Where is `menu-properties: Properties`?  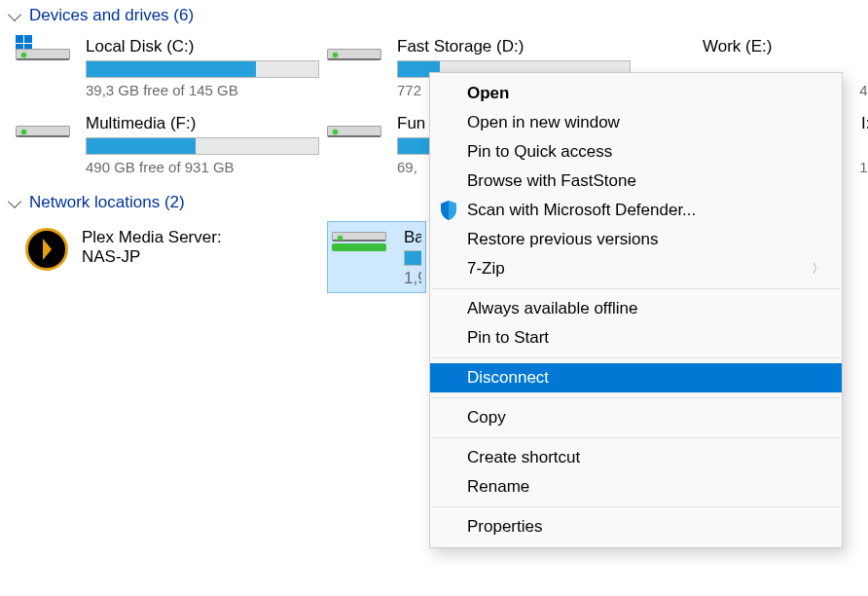
menu-properties: Properties is located at coordinates (636, 527).